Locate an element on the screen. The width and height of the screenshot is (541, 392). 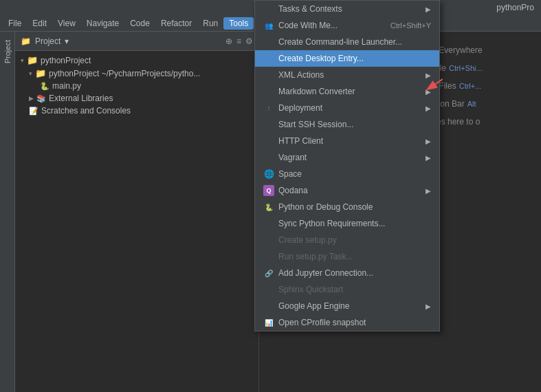
deployment-arrow: ▶ is located at coordinates (428, 109).